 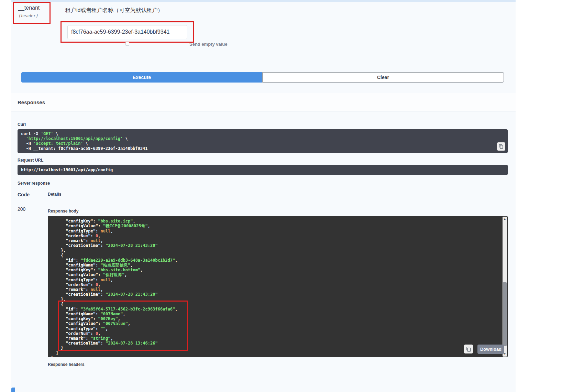 I want to click on annotation-box-tenant-input, so click(x=127, y=32).